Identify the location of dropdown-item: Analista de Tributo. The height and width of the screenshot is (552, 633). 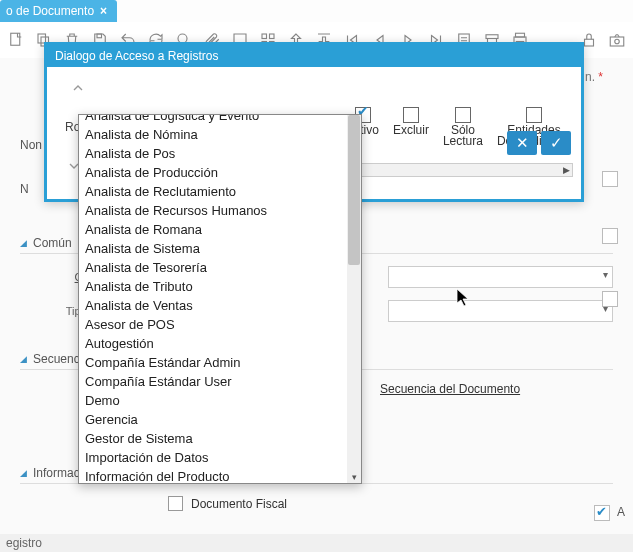
(213, 286).